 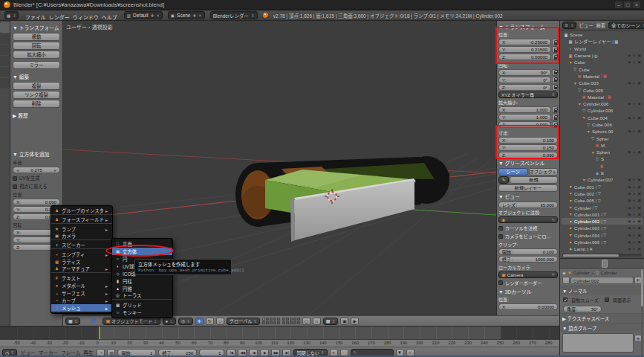 What do you see at coordinates (628, 4) in the screenshot?
I see `maximize-button: □` at bounding box center [628, 4].